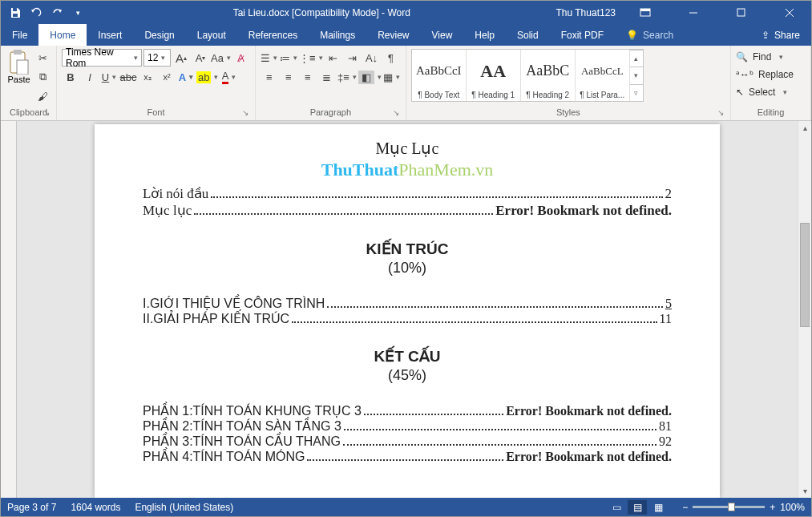 The width and height of the screenshot is (812, 517). What do you see at coordinates (347, 77) in the screenshot?
I see `line-spacing-icon: ‡≡▾` at bounding box center [347, 77].